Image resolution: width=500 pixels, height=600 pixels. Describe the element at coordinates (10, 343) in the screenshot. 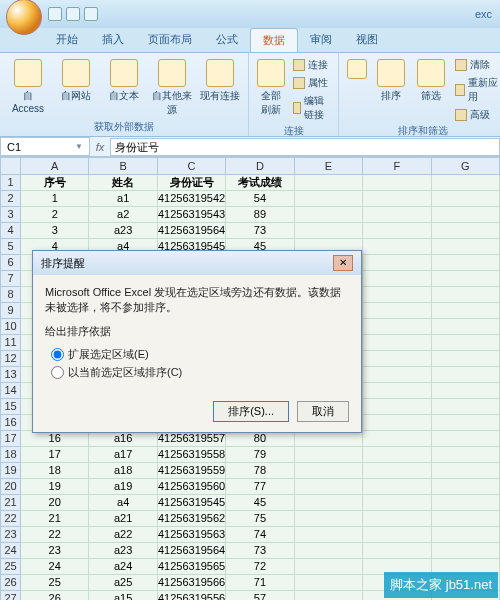

I see `row-header: 11` at that location.